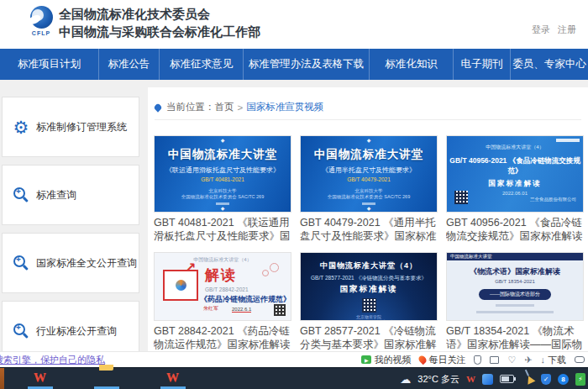 This screenshot has height=389, width=588. Describe the element at coordinates (369, 170) in the screenshot. I see `thumb-subtitle: 《通用半托盘尺寸及性能要求》` at that location.